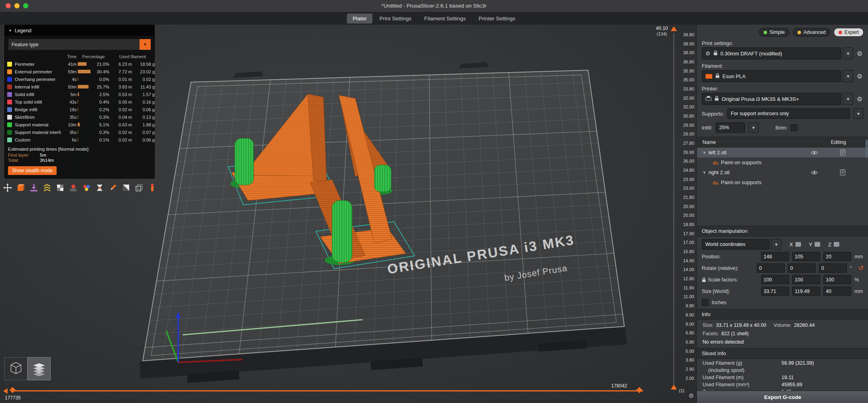  What do you see at coordinates (691, 396) in the screenshot?
I see `slider-settings-gear-icon: ⚙` at bounding box center [691, 396].